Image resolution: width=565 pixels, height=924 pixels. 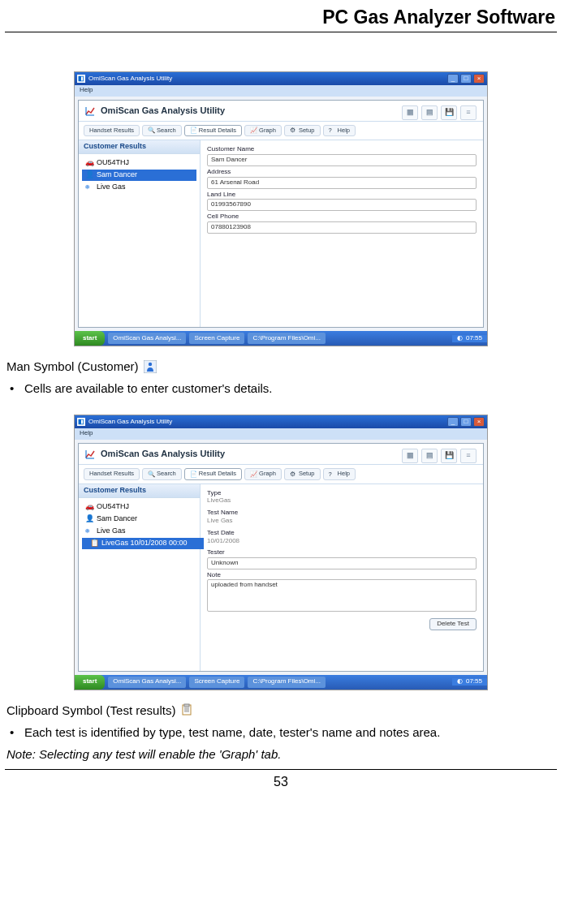 What do you see at coordinates (342, 578) in the screenshot?
I see `details-panel: Type LiveGas Test Name Live Gas Test Dat…` at bounding box center [342, 578].